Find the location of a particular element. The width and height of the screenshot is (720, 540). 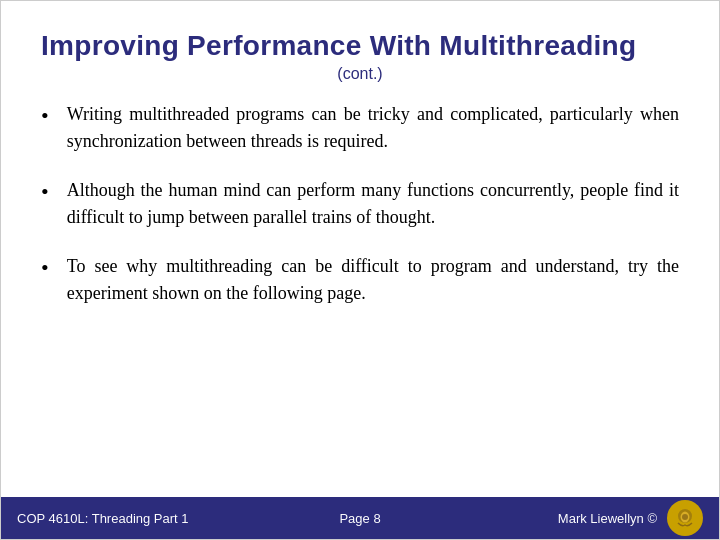

bullet-text-2: Although the human mind can perform many… is located at coordinates (373, 204).